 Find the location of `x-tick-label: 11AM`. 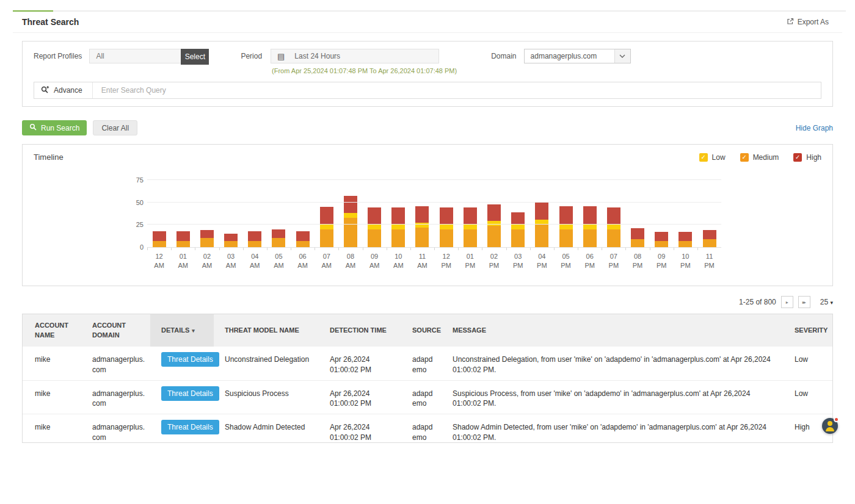

x-tick-label: 11AM is located at coordinates (423, 259).